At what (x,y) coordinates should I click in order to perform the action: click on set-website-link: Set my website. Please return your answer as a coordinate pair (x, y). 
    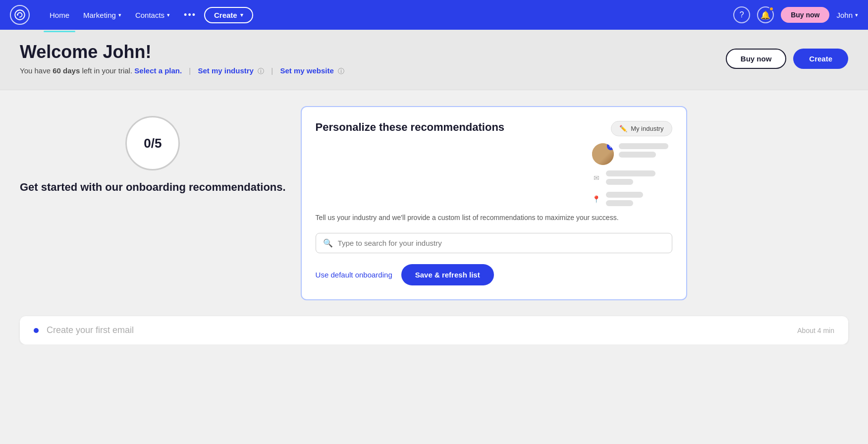
    Looking at the image, I should click on (307, 70).